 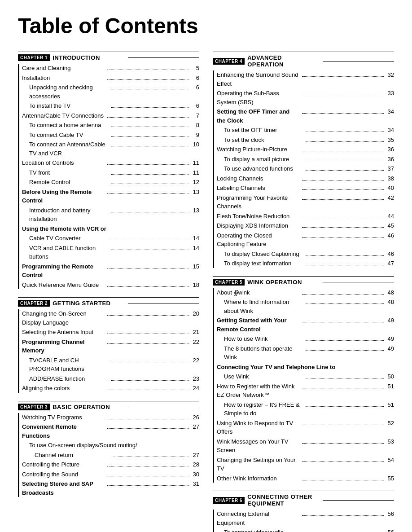 I want to click on toc-entry: Selecting the Antenna Input21, so click(x=110, y=332).